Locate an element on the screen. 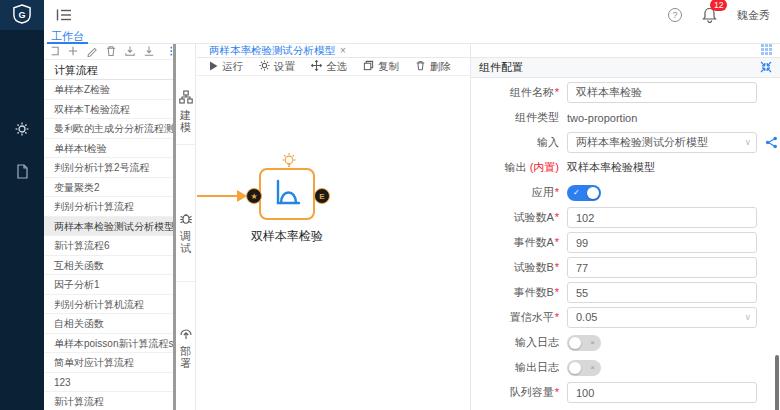 Image resolution: width=780 pixels, height=410 pixels. bell-icon: 12 is located at coordinates (710, 16).